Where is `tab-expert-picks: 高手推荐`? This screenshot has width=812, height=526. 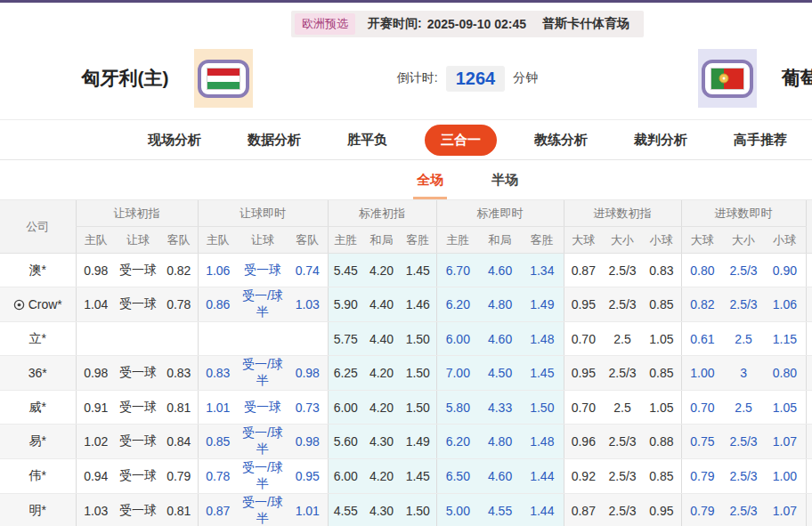 tab-expert-picks: 高手推荐 is located at coordinates (760, 141).